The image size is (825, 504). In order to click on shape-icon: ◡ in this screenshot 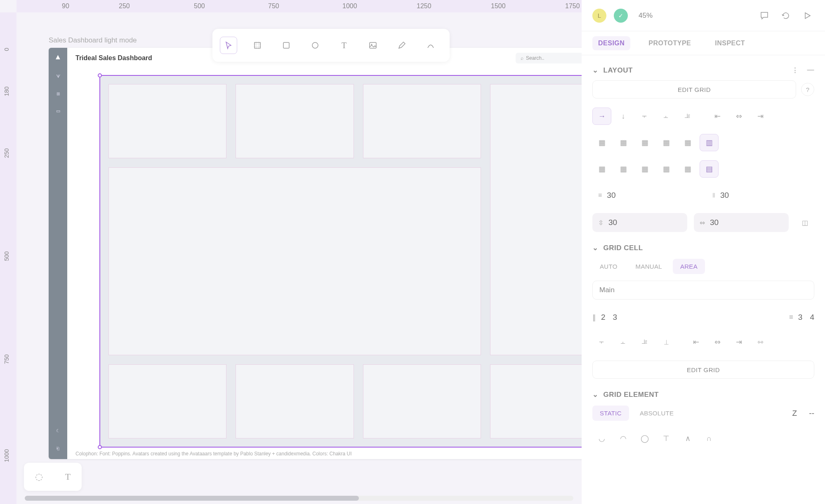, I will do `click(602, 438)`.